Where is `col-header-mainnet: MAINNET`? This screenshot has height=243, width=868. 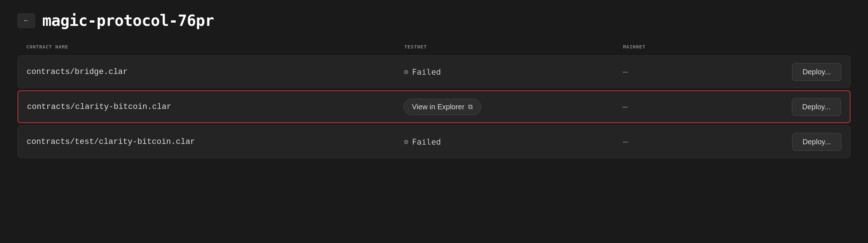
col-header-mainnet: MAINNET is located at coordinates (696, 47).